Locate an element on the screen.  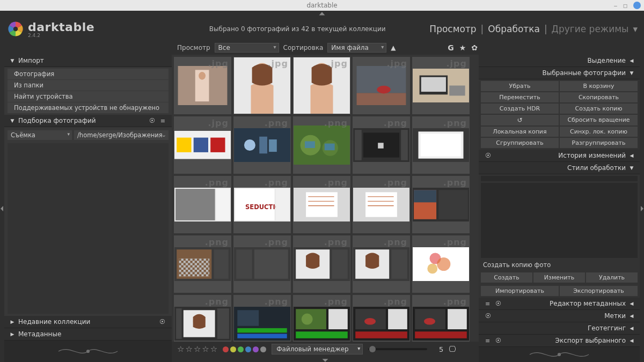
styles-search is located at coordinates (559, 179).